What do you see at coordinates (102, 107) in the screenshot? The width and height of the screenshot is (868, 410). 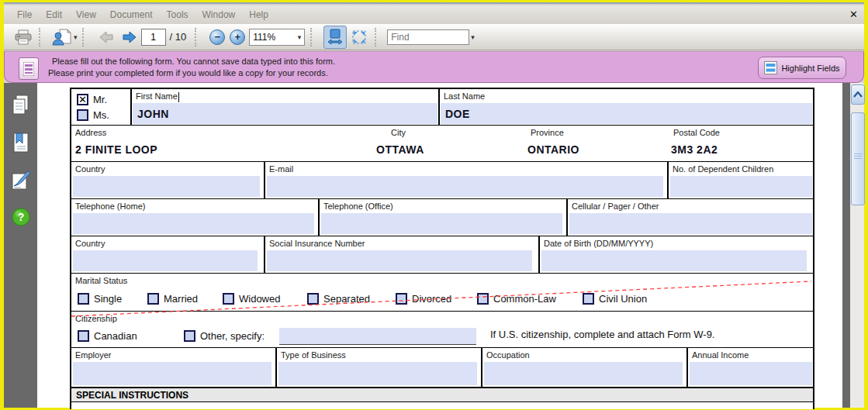 I see `title-cell: ✕ Mr. Ms.` at bounding box center [102, 107].